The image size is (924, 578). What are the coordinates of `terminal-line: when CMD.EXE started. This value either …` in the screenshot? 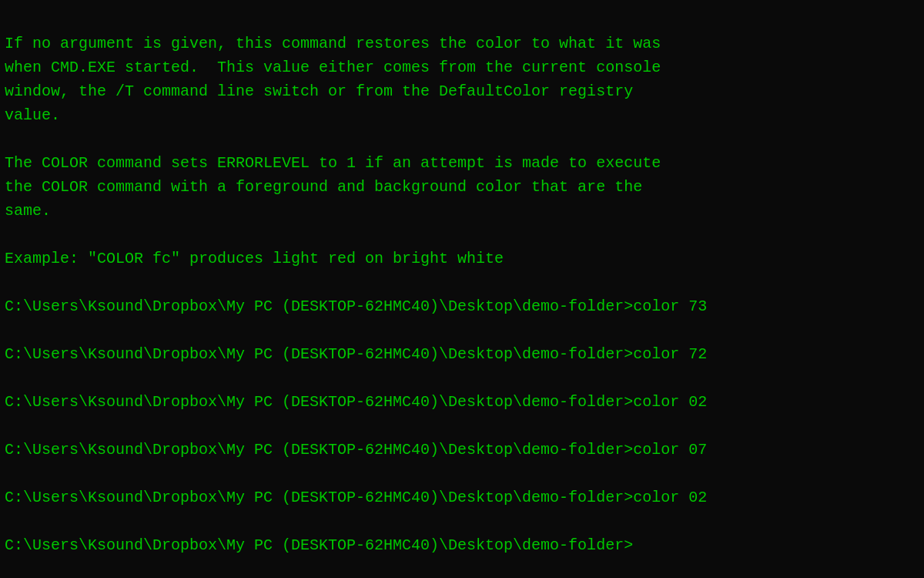 It's located at (462, 68).